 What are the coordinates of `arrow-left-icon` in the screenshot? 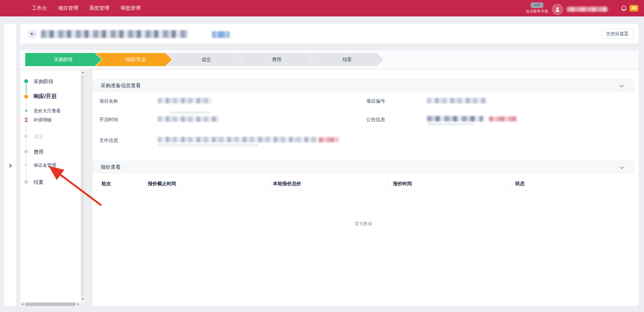 It's located at (32, 34).